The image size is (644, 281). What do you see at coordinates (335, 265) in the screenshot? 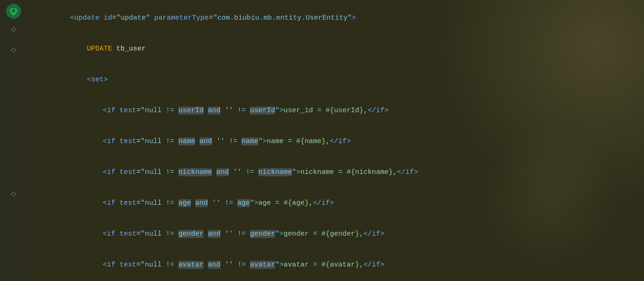
I see `code-line-9: <if test="null != avatar and '' != avata…` at bounding box center [335, 265].